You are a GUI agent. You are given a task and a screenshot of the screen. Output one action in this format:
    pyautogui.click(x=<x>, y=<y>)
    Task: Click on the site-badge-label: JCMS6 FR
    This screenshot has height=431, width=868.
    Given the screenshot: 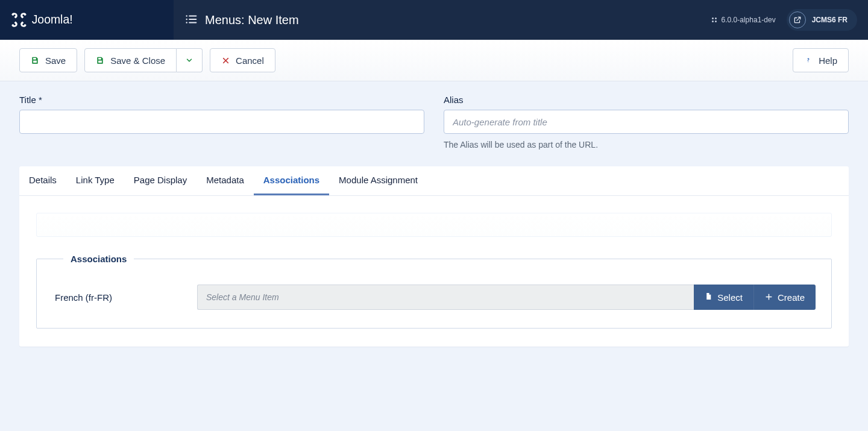 What is the action you would take?
    pyautogui.click(x=829, y=20)
    